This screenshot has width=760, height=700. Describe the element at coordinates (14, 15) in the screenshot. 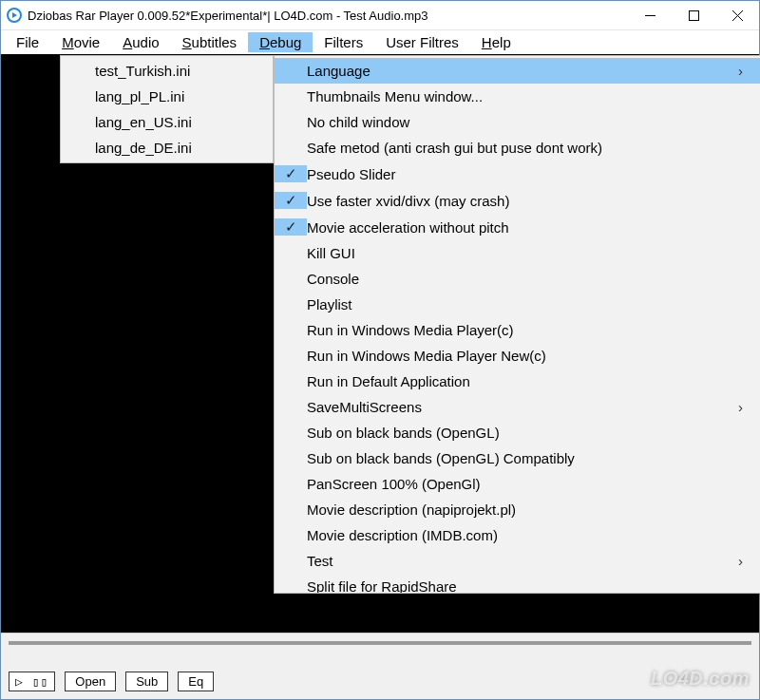

I see `app-icon` at that location.